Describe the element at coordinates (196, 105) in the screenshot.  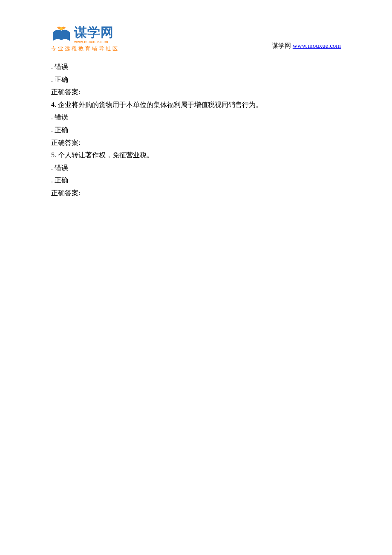
I see `question-line: 4. 企业将外购的货物用于本单位的集体福利属于增值税视同销售行为。` at that location.